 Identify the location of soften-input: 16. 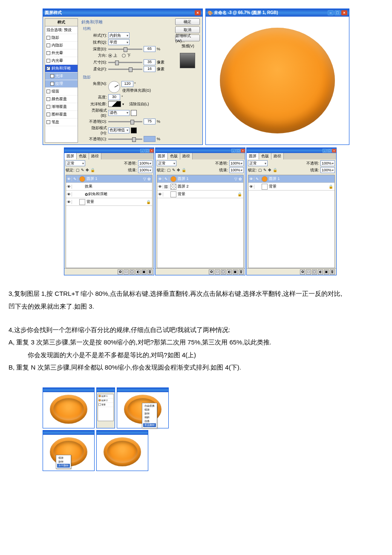
(150, 69).